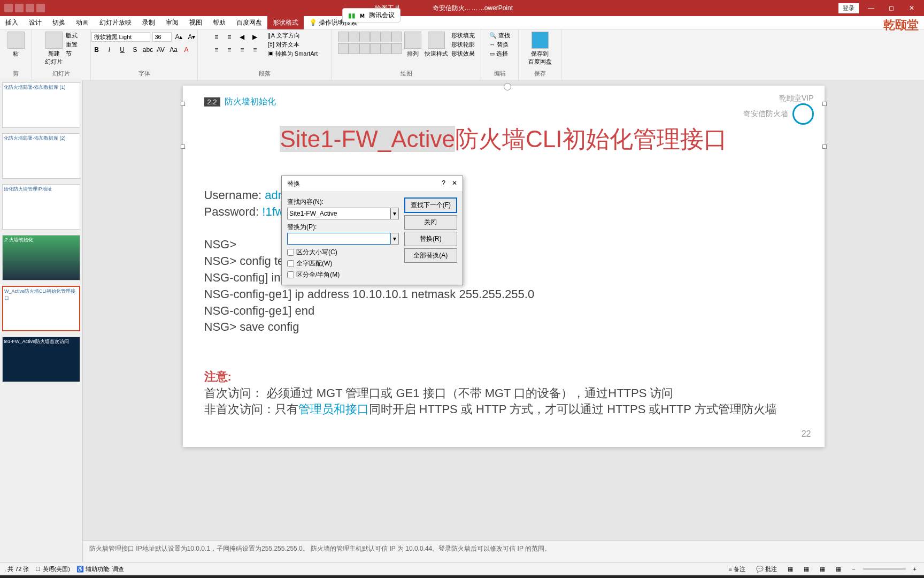 Image resolution: width=924 pixels, height=578 pixels. I want to click on smartart-button: ▣ 转换为 SmartArt, so click(293, 54).